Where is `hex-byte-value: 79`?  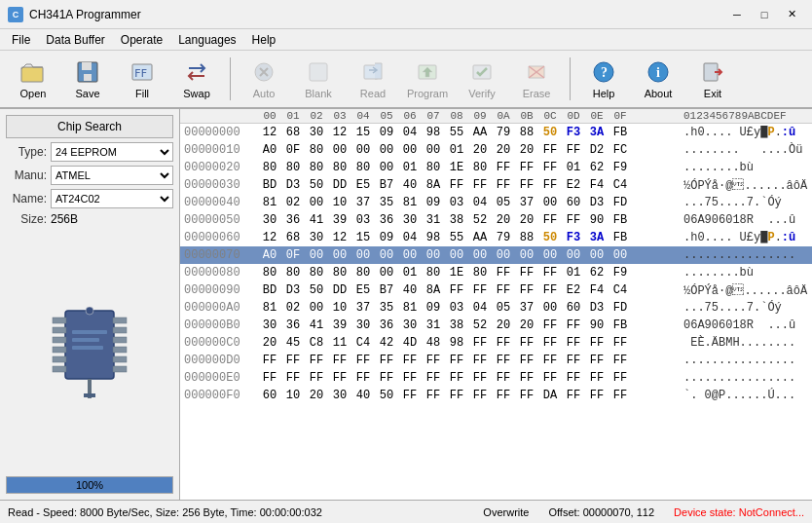
hex-byte-value: 79 is located at coordinates (503, 132).